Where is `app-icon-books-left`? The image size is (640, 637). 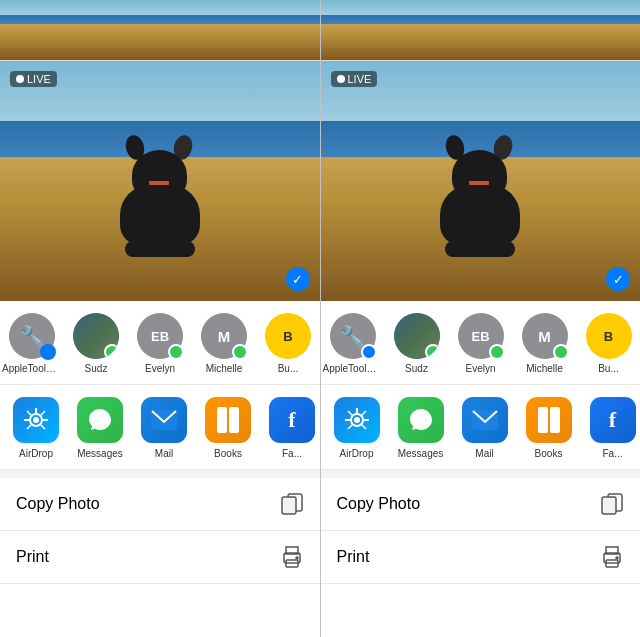
app-icon-books-left is located at coordinates (228, 420).